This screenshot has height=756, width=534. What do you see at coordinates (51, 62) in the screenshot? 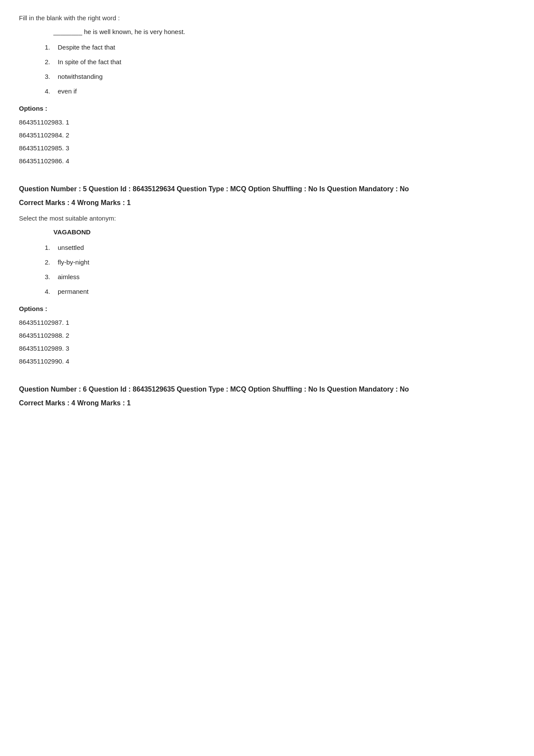
I see `q4-choice-2-num: 2.` at bounding box center [51, 62].